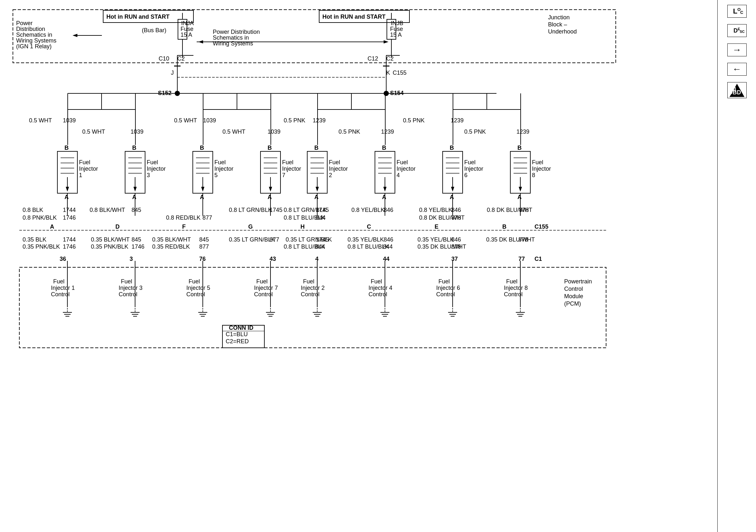 Image resolution: width=756 pixels, height=532 pixels. What do you see at coordinates (36, 41) in the screenshot?
I see `power-dist-left-4: Wiring Systems` at bounding box center [36, 41].